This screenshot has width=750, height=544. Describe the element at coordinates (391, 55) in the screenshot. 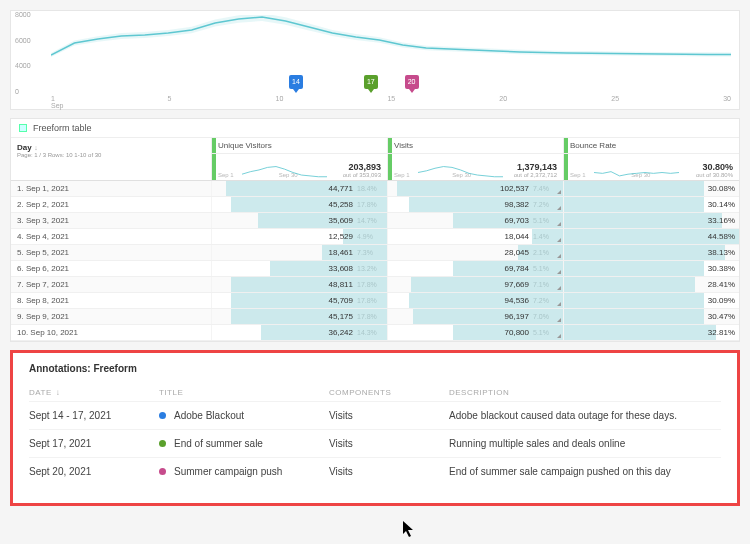

I see `chart-plot-area: 141720` at that location.